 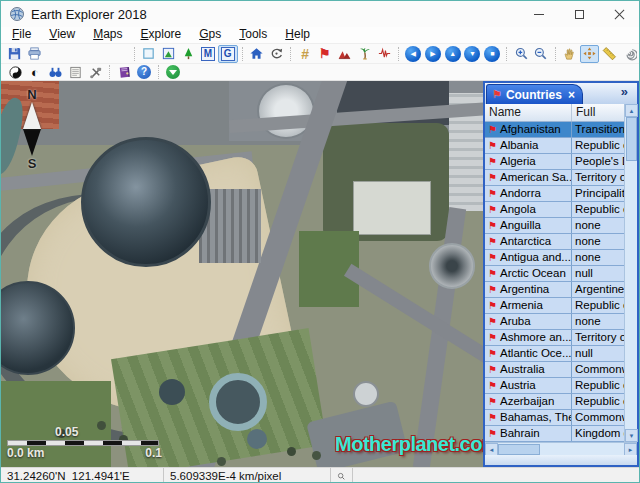 What do you see at coordinates (632, 139) in the screenshot?
I see `vertical-scrollbar-thumb` at bounding box center [632, 139].